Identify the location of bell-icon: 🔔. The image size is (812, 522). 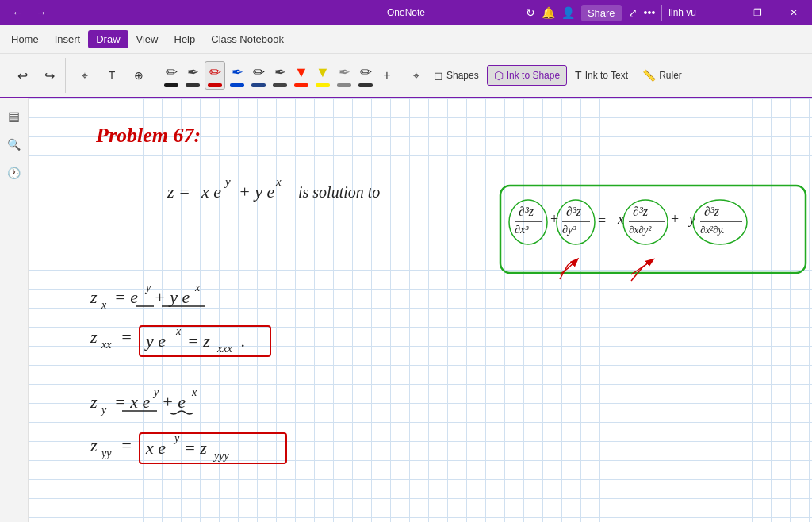
(549, 13).